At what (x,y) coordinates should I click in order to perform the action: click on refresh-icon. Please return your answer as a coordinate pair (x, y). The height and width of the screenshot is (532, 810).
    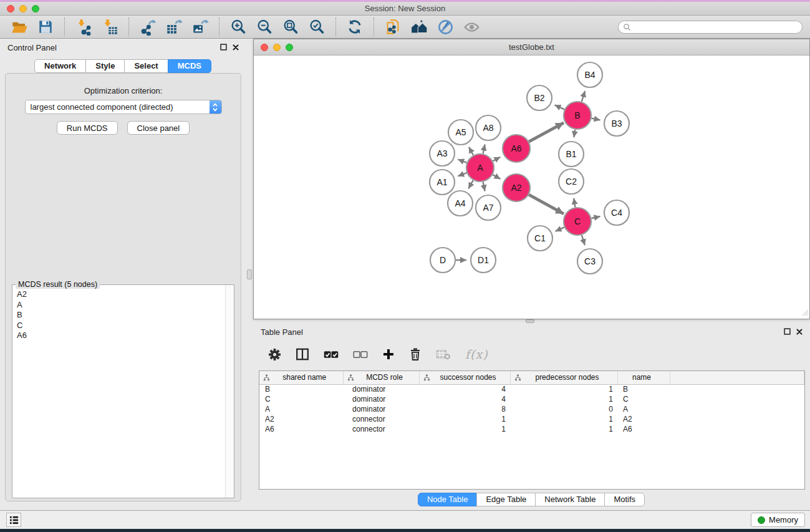
    Looking at the image, I should click on (355, 27).